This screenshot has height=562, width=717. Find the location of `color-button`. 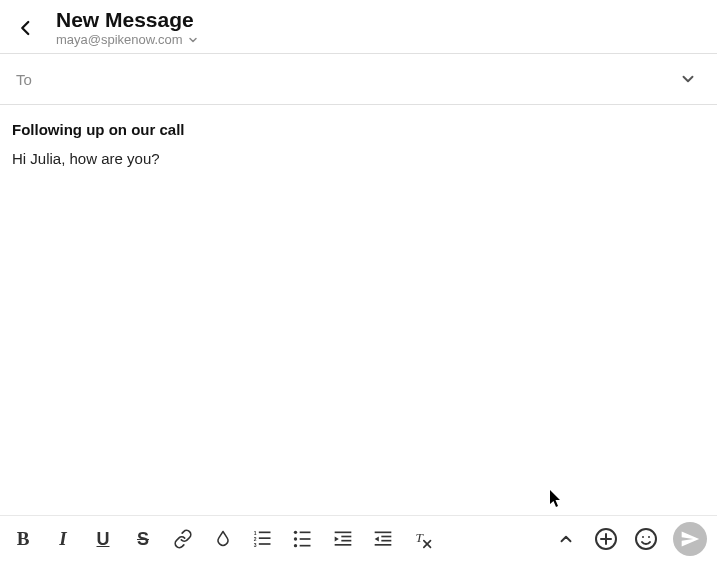

color-button is located at coordinates (223, 539).